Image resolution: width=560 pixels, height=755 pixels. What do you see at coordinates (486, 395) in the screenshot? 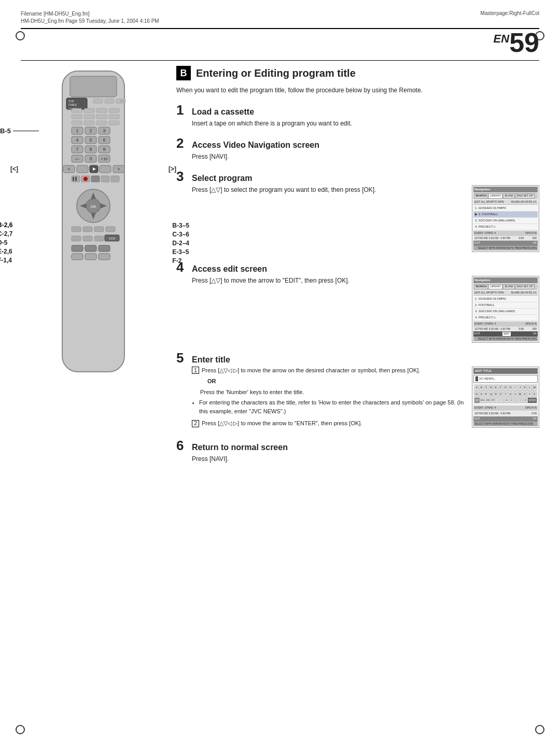
I see `char-P: P` at bounding box center [486, 395].